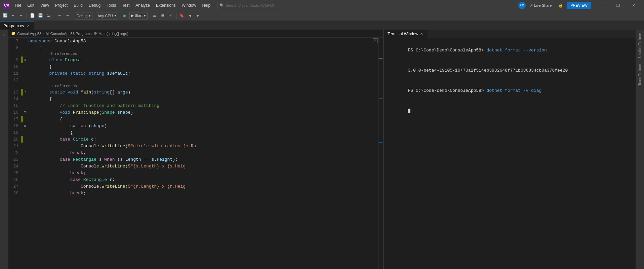  Describe the element at coordinates (138, 16) in the screenshot. I see `start-dropdown: ▶ Start ▾` at that location.